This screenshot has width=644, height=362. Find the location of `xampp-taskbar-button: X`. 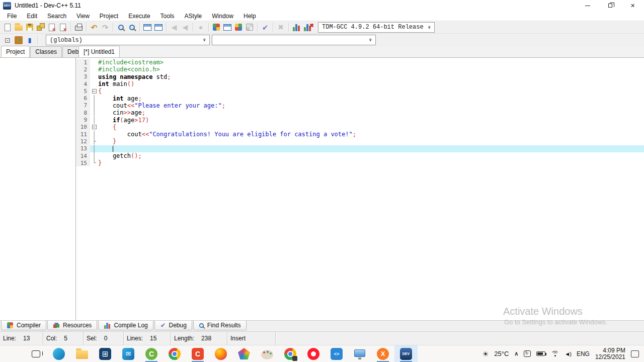

xampp-taskbar-button: X is located at coordinates (383, 354).